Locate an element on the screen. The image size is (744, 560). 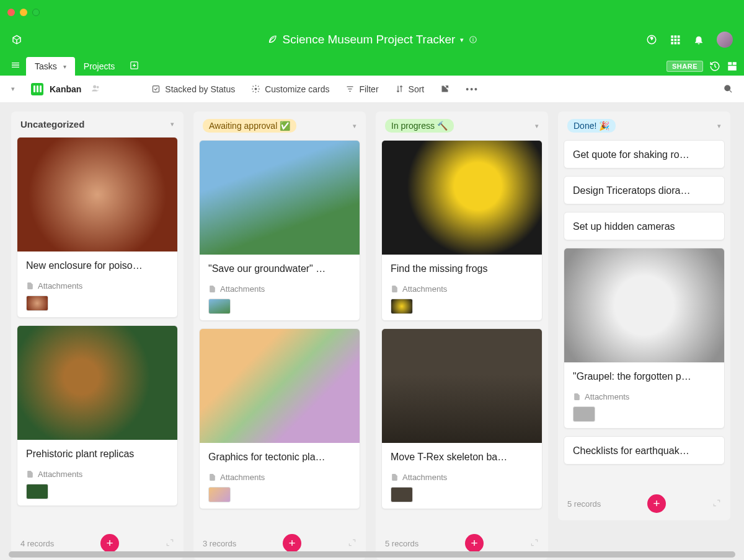
sort-button: Sort is located at coordinates (410, 89).